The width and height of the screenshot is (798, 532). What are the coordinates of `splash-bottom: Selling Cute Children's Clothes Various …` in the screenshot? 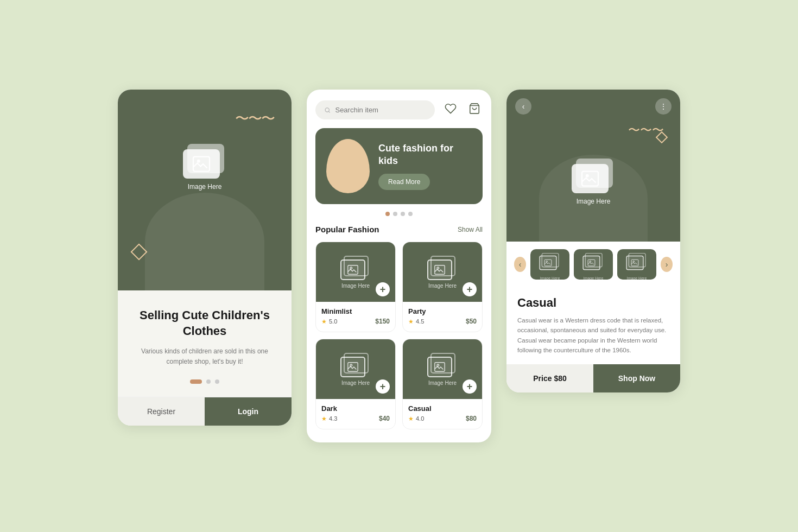 It's located at (205, 344).